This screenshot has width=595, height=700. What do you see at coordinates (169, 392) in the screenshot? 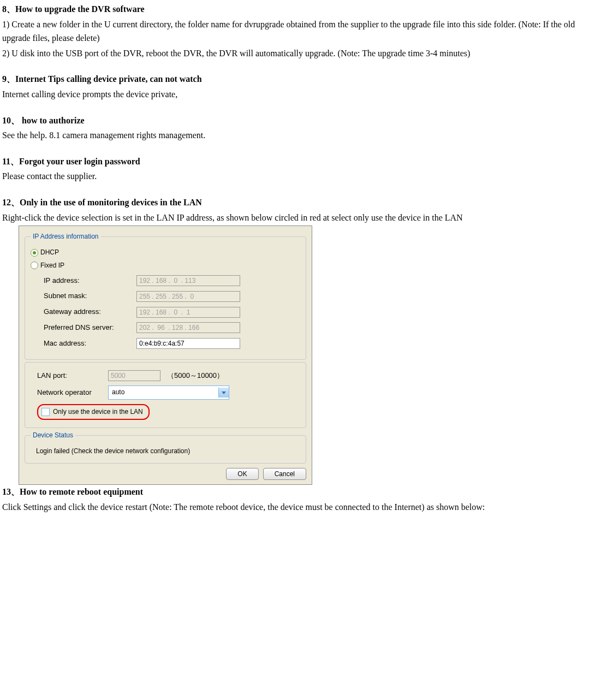
I see `network-operator-select: auto` at bounding box center [169, 392].